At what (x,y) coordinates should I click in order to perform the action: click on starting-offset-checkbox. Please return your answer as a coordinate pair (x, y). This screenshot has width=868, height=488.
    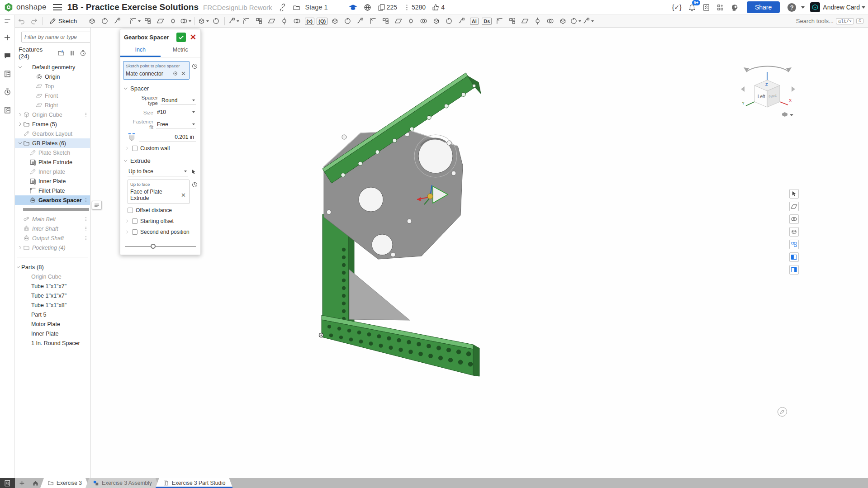
    Looking at the image, I should click on (135, 221).